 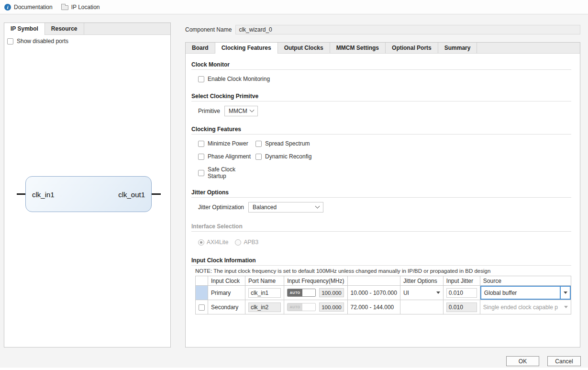 What do you see at coordinates (258, 144) in the screenshot?
I see `spread-spectrum-checkbox` at bounding box center [258, 144].